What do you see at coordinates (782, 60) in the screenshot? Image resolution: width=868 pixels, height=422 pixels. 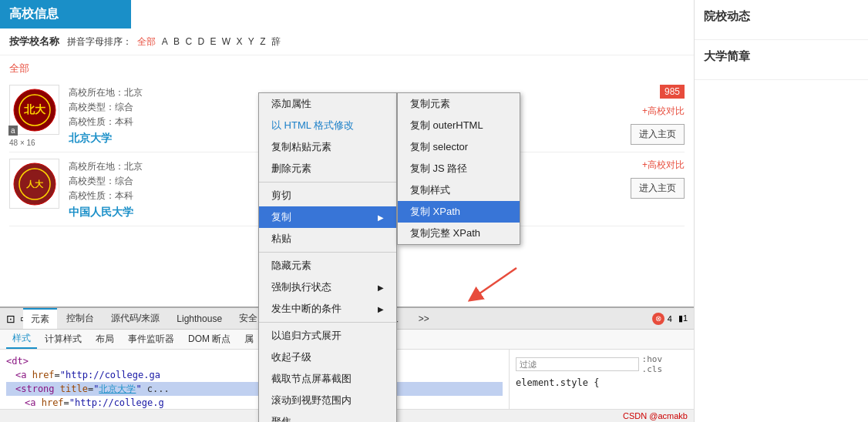 I see `right-section-brochure: 大学简章` at bounding box center [782, 60].